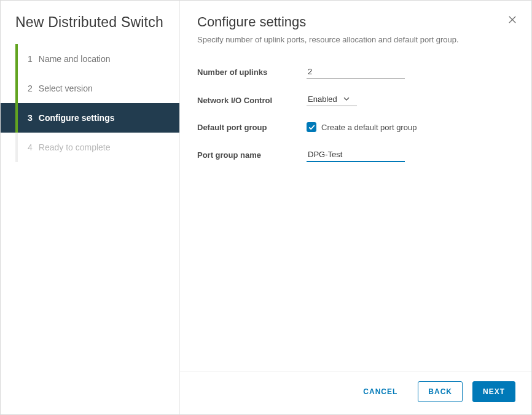  Describe the element at coordinates (311, 127) in the screenshot. I see `default-pg-checkbox` at that location.